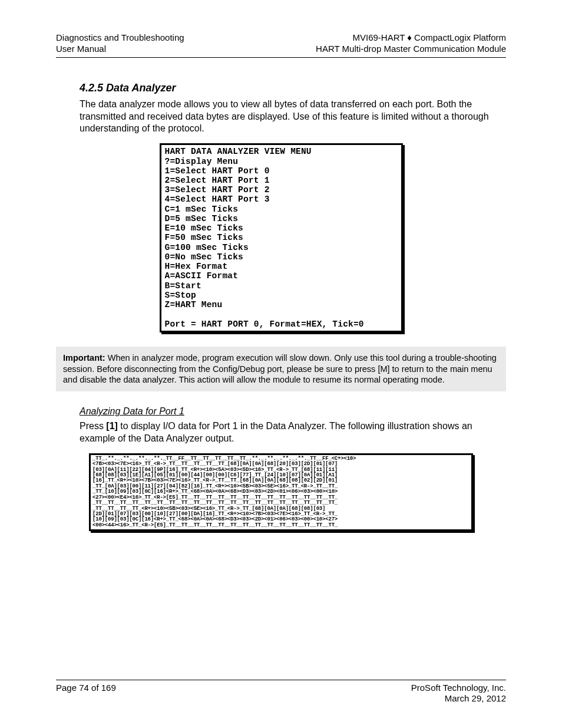 The height and width of the screenshot is (728, 562). Describe the element at coordinates (458, 689) in the screenshot. I see `footer-company: ProSoft Technology, Inc.` at that location.